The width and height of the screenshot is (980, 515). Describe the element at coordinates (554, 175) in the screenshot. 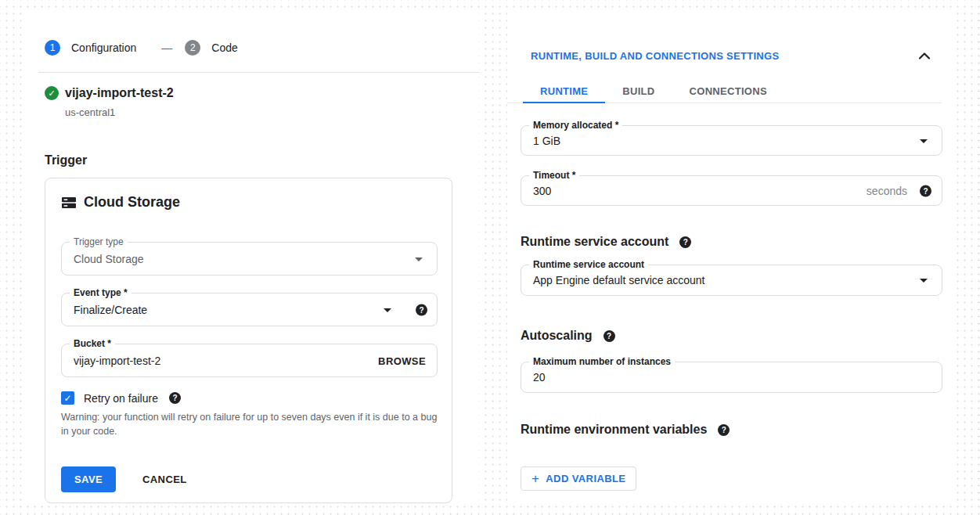

I see `timeout-label: Timeout *` at that location.